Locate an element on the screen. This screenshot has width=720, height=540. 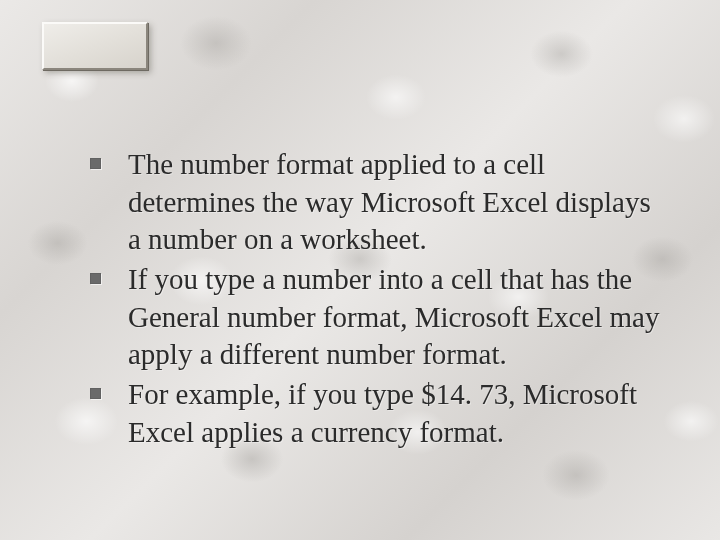
title-placeholder-plate is located at coordinates (95, 46).